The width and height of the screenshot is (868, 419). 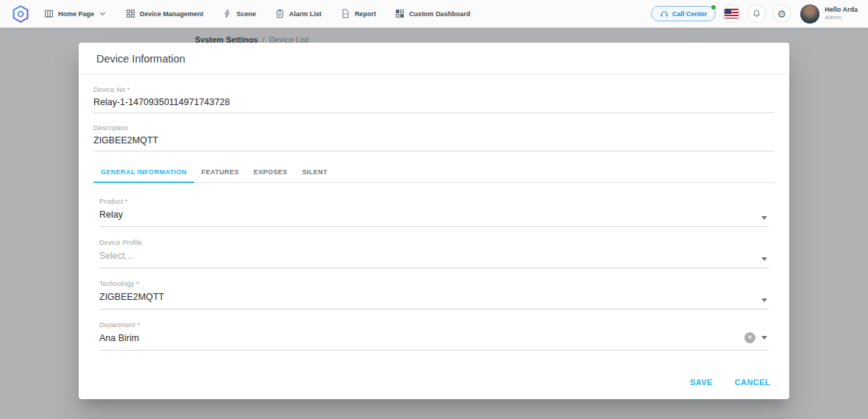 I want to click on tab-exposes: EXPOSES, so click(x=271, y=172).